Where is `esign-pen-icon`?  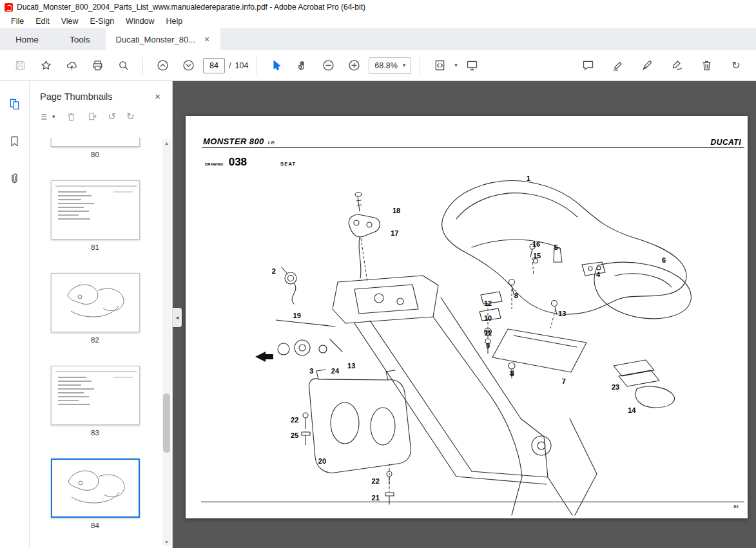 esign-pen-icon is located at coordinates (677, 66).